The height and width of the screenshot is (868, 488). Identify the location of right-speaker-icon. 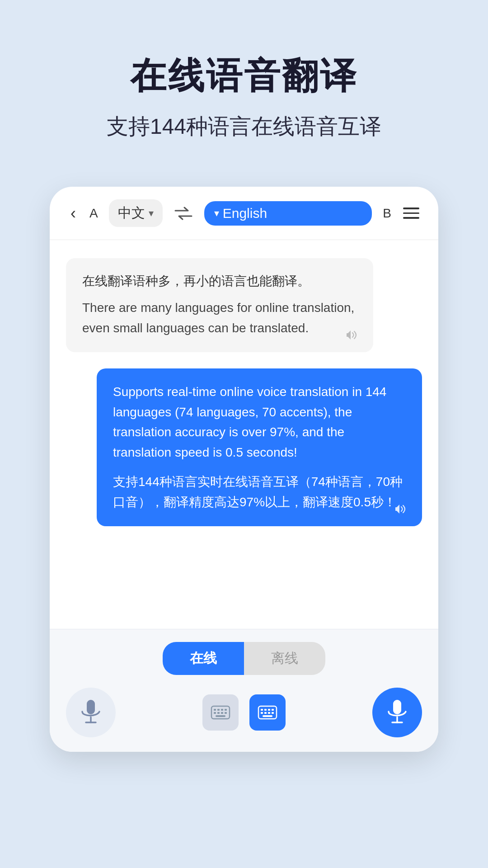
(402, 509).